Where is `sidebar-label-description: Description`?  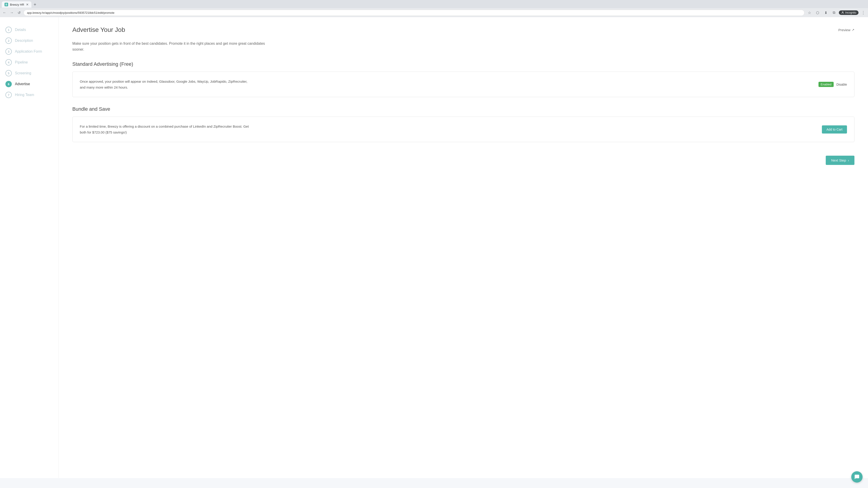
sidebar-label-description: Description is located at coordinates (24, 41).